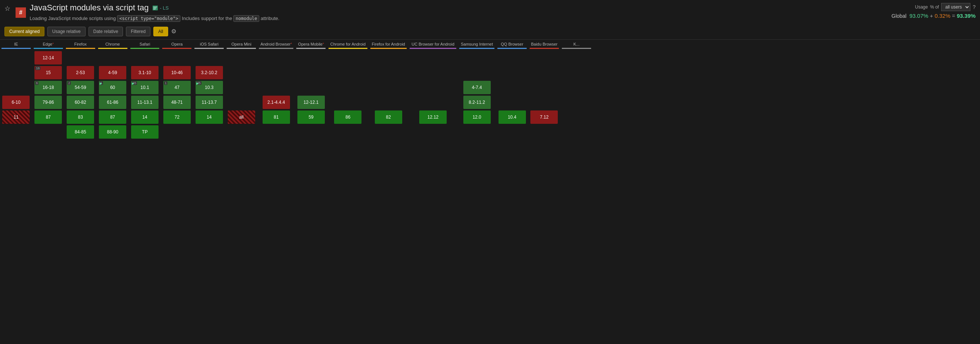 Image resolution: width=980 pixels, height=344 pixels. I want to click on table-cell: 12-14, so click(48, 58).